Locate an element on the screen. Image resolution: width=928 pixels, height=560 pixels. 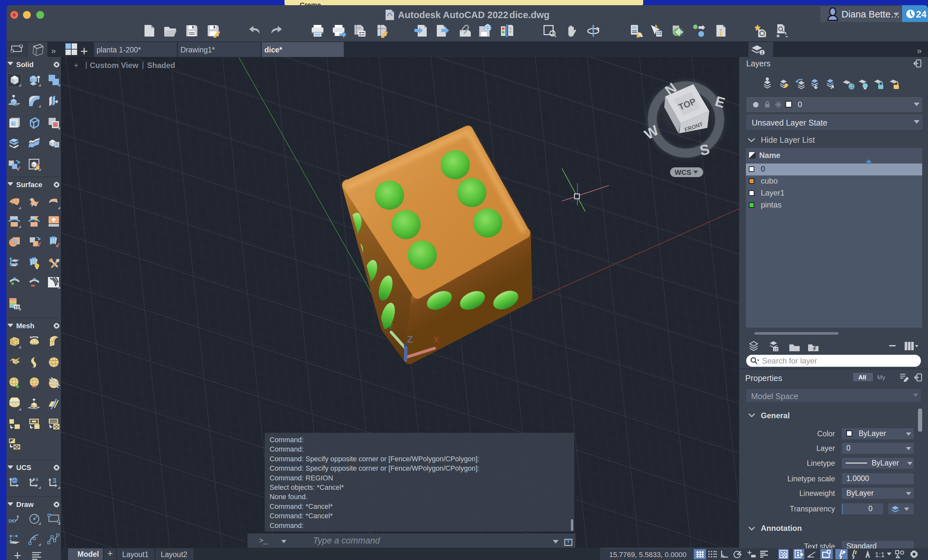
svg-text: Y is located at coordinates (390, 326).